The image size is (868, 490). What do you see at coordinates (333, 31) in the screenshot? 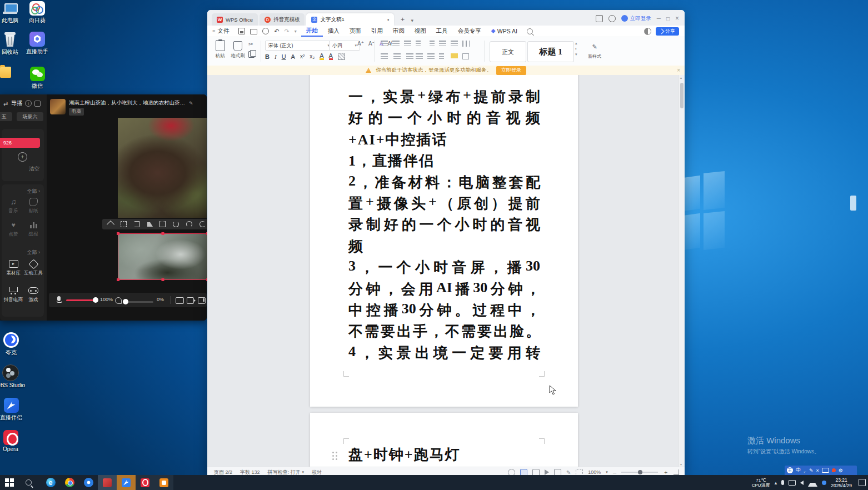
I see `menu-insert: 插入` at bounding box center [333, 31].